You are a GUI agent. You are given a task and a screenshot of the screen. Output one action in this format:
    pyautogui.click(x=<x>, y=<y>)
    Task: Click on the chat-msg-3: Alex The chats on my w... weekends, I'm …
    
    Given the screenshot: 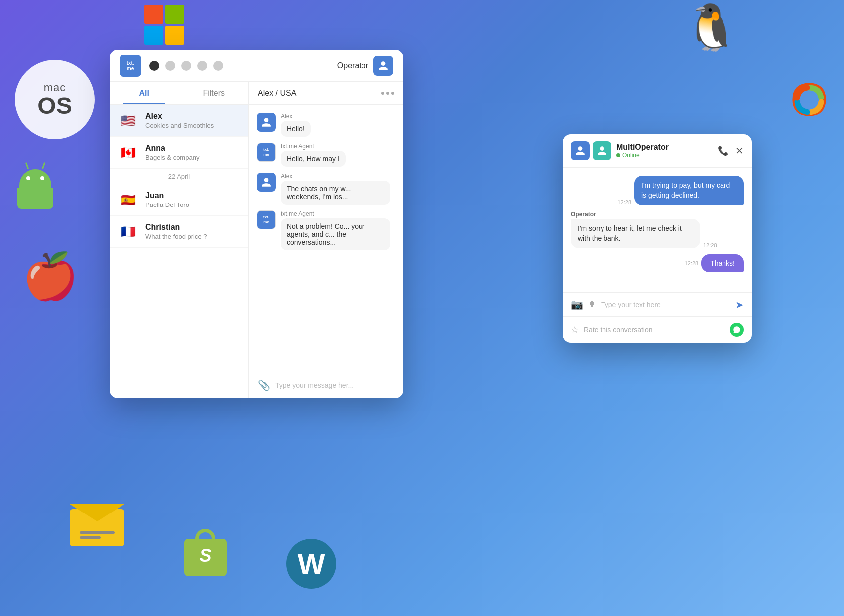 What is the action you would take?
    pyautogui.click(x=326, y=189)
    